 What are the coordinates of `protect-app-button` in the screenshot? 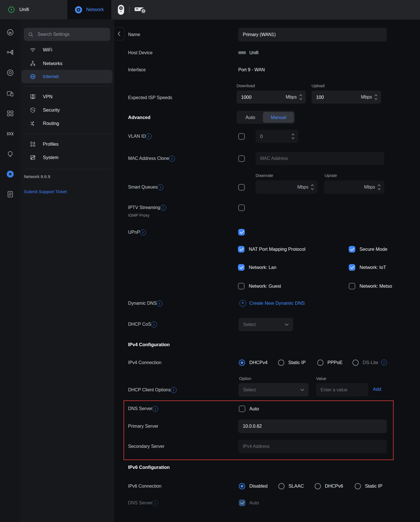 It's located at (121, 10).